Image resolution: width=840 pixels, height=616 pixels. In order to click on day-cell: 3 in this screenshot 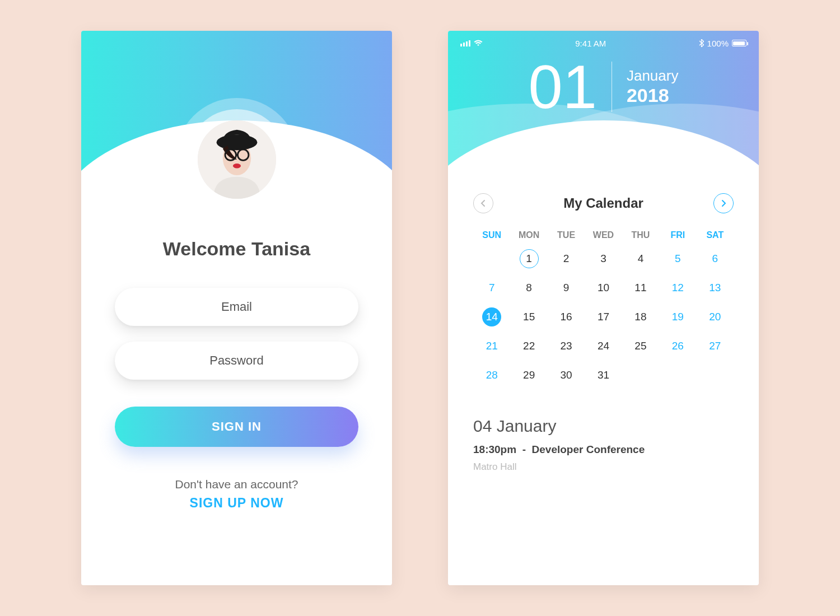, I will do `click(603, 259)`.